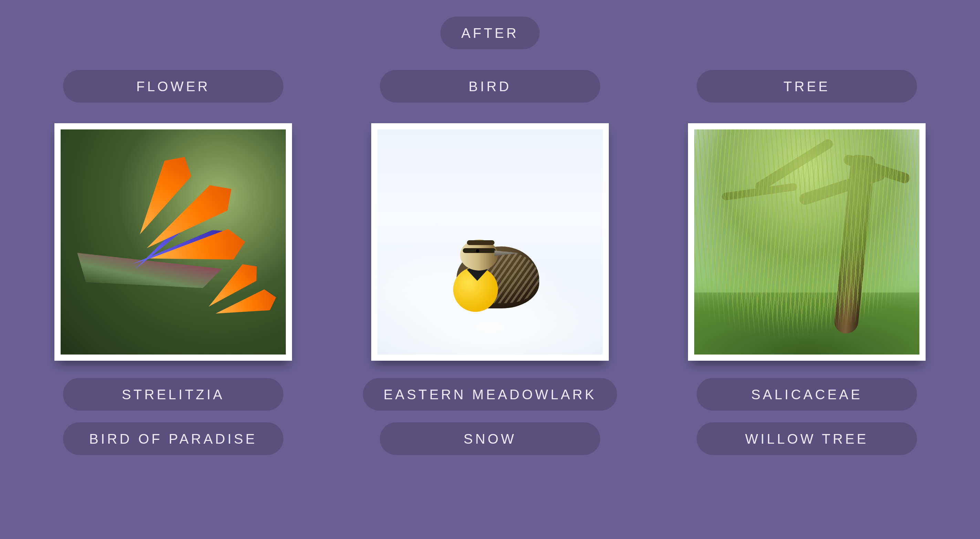  I want to click on image-tree, so click(807, 242).